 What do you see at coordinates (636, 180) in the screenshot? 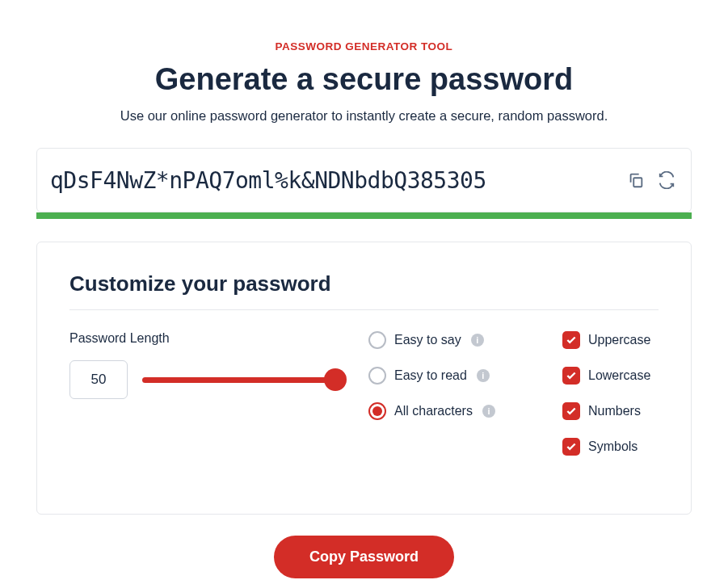
I see `copy-icon` at bounding box center [636, 180].